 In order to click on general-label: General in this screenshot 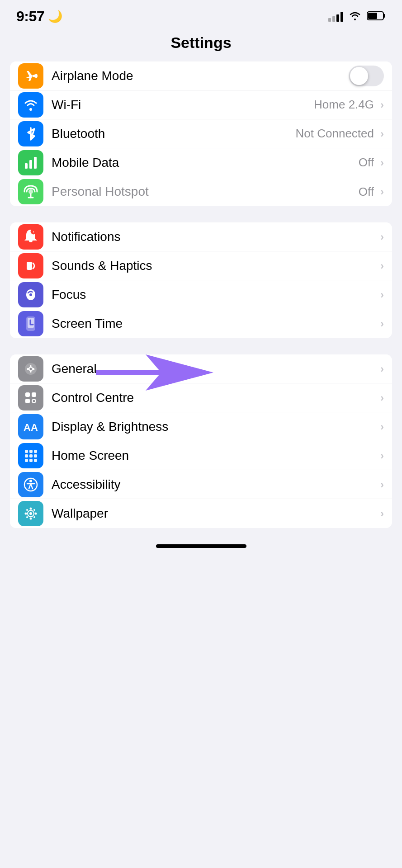, I will do `click(215, 369)`.